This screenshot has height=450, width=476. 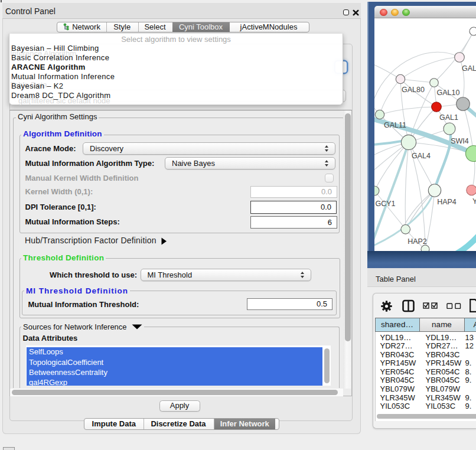 What do you see at coordinates (413, 90) in the screenshot?
I see `svg-text: GAL80` at bounding box center [413, 90].